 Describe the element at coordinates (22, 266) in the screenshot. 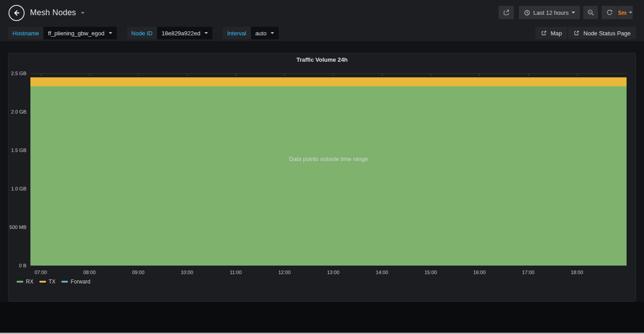

I see `y-tick-label: 0 B` at that location.